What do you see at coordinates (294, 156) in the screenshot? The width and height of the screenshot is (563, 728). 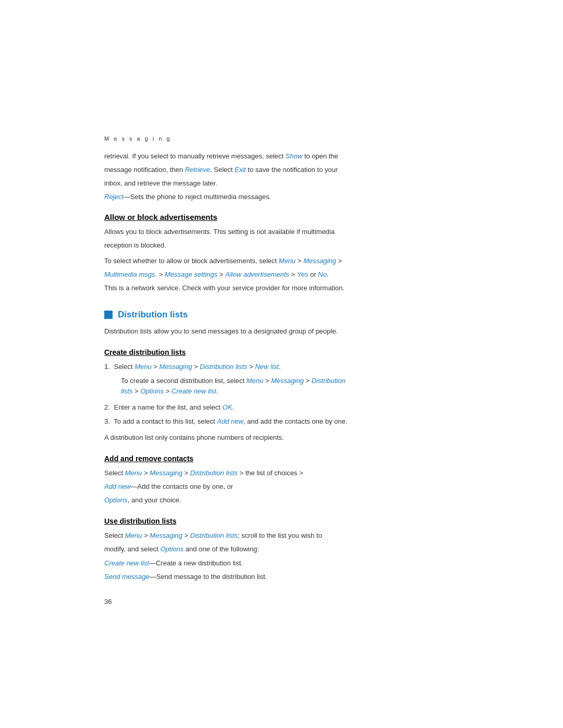 I see `show-link: Show` at bounding box center [294, 156].